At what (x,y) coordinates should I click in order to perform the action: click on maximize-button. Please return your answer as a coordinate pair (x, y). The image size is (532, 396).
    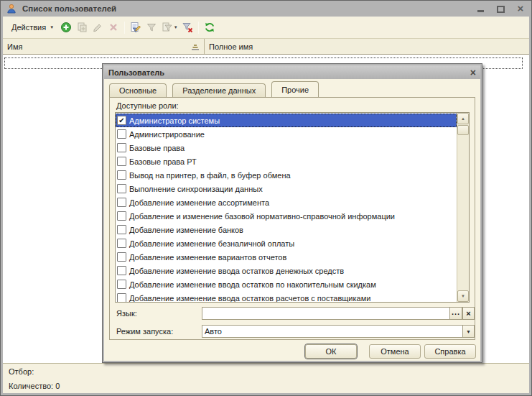
    Looking at the image, I should click on (500, 9).